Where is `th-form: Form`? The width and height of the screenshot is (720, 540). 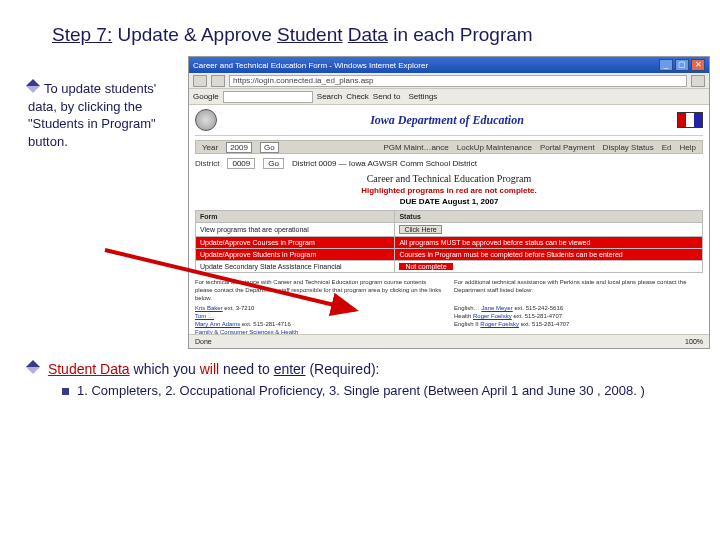 th-form: Form is located at coordinates (296, 217).